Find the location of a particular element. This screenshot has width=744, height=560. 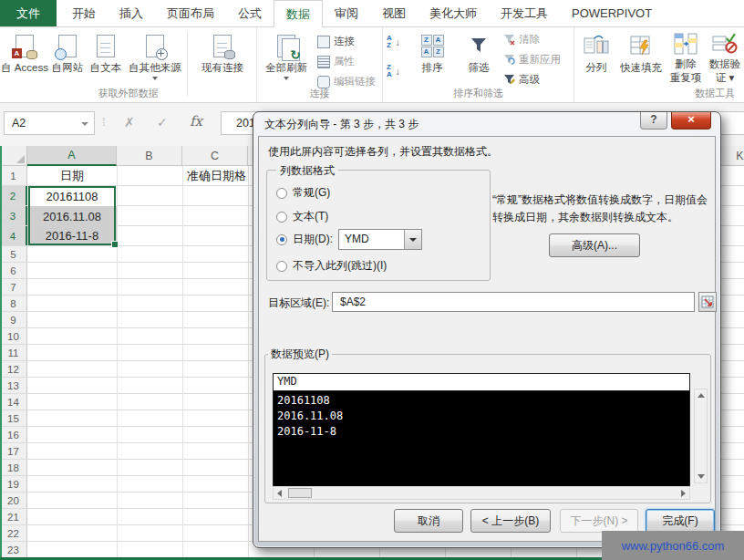

tab-powerpivot: POWERPIVOT is located at coordinates (612, 13).